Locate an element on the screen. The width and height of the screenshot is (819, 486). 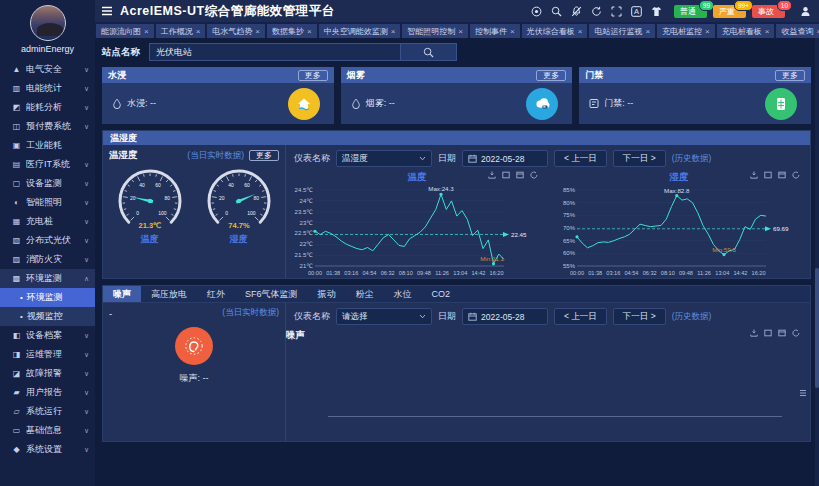
sidebar-item-ops-management: ◨运维管理∨ is located at coordinates (48, 354).